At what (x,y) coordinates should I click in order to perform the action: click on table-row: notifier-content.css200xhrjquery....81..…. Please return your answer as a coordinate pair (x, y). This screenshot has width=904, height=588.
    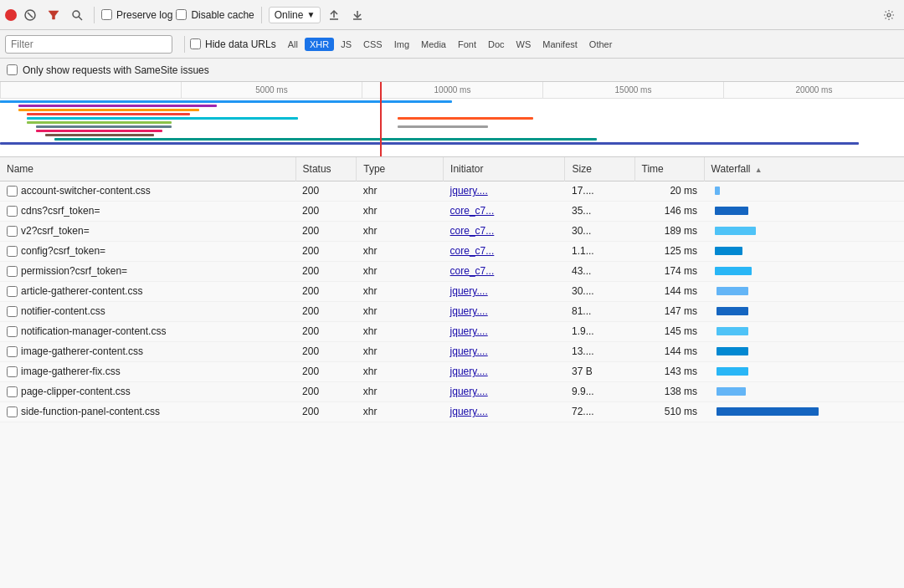
    Looking at the image, I should click on (452, 311).